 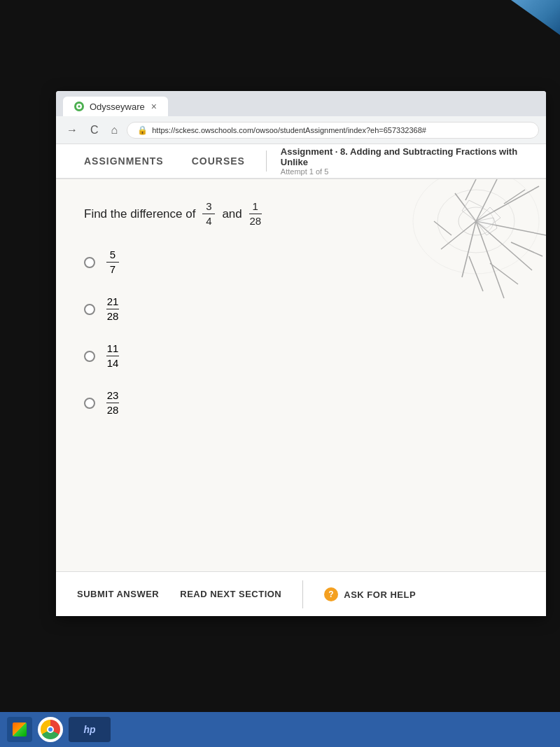 What do you see at coordinates (209, 221) in the screenshot?
I see `fraction1-denominator: 4` at bounding box center [209, 221].